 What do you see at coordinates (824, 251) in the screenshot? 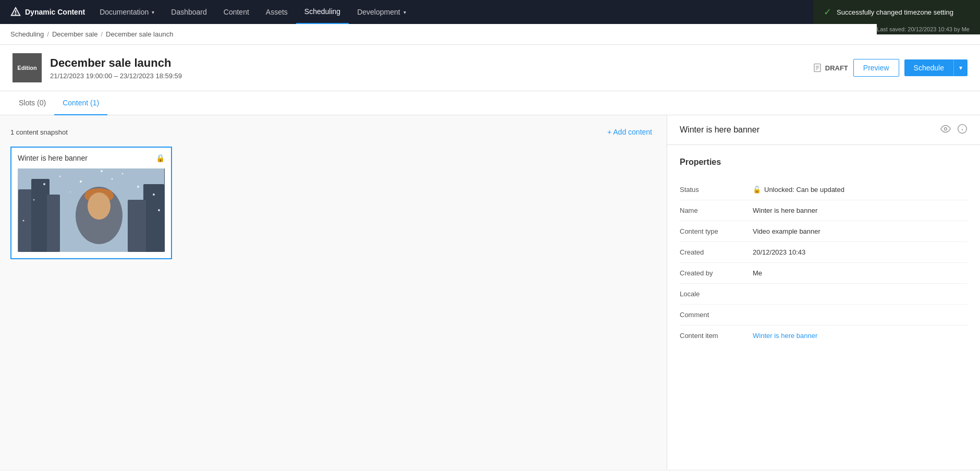
I see `properties-section: Properties Status 🔓 Unlocked: Can be upd…` at bounding box center [824, 251].